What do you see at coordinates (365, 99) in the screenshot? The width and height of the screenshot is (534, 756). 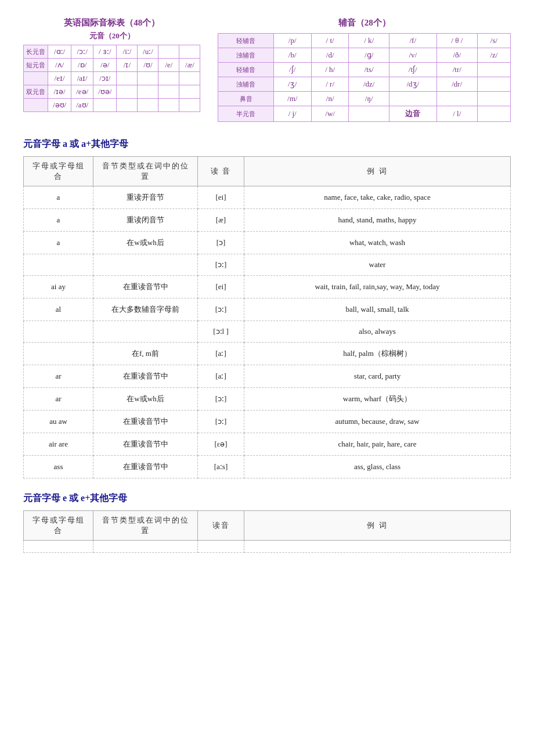 I see `cons-row-5: 鼻音 /m/ /n/ /ŋ/` at bounding box center [365, 99].